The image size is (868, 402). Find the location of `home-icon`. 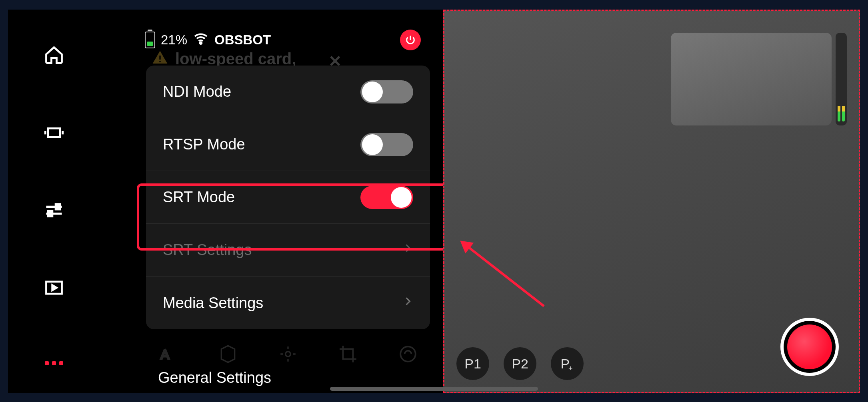

home-icon is located at coordinates (54, 56).